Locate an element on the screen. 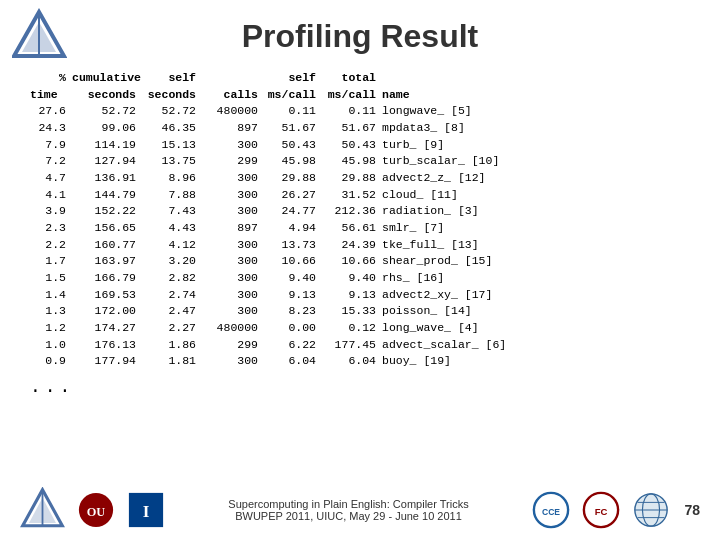  table-header-row2: time seconds seconds calls ms/call ms/ca… is located at coordinates (365, 96).